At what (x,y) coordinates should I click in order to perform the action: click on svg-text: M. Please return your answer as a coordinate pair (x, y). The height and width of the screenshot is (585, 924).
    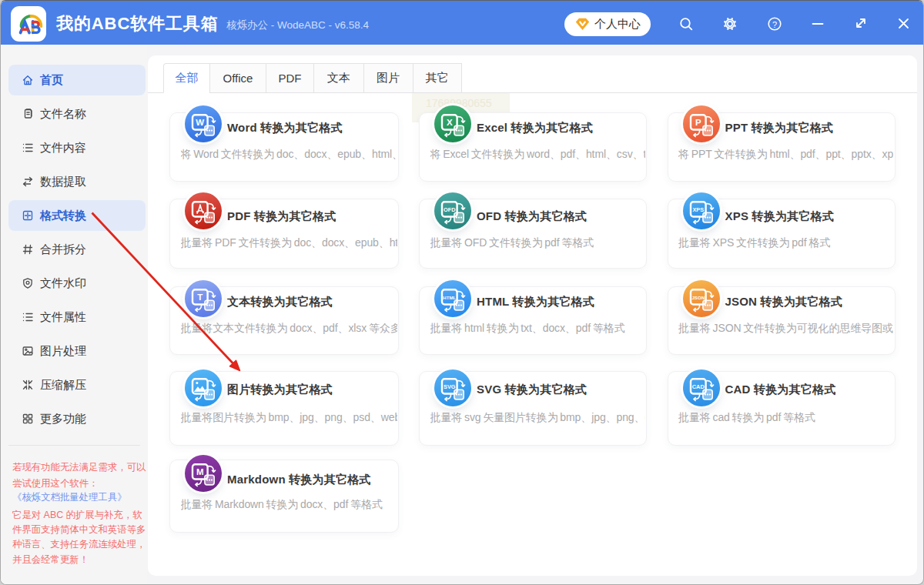
    Looking at the image, I should click on (200, 472).